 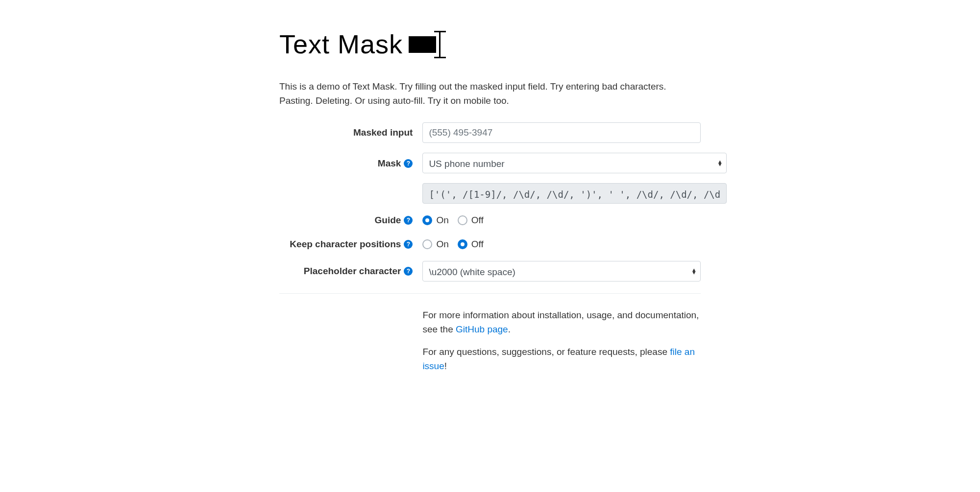 I want to click on row-mask: Mask ? US phone number ▴▾ ['(', /[1-9]/,…, so click(x=490, y=178).